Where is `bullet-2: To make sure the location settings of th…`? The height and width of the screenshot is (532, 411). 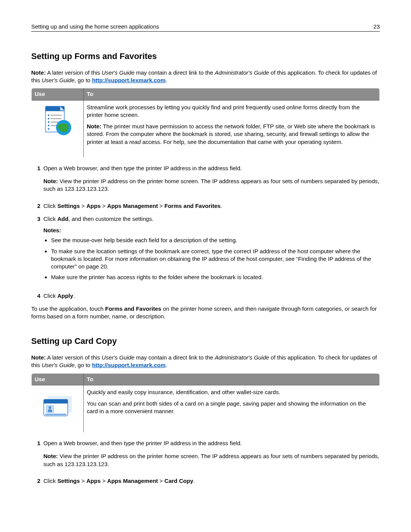
bullet-2: To make sure the location settings of th… is located at coordinates (215, 259).